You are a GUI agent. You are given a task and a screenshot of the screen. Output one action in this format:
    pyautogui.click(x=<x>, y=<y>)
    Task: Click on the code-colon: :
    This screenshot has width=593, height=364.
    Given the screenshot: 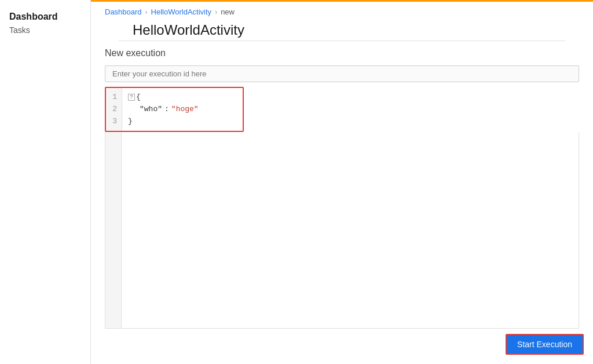 What is the action you would take?
    pyautogui.click(x=167, y=110)
    